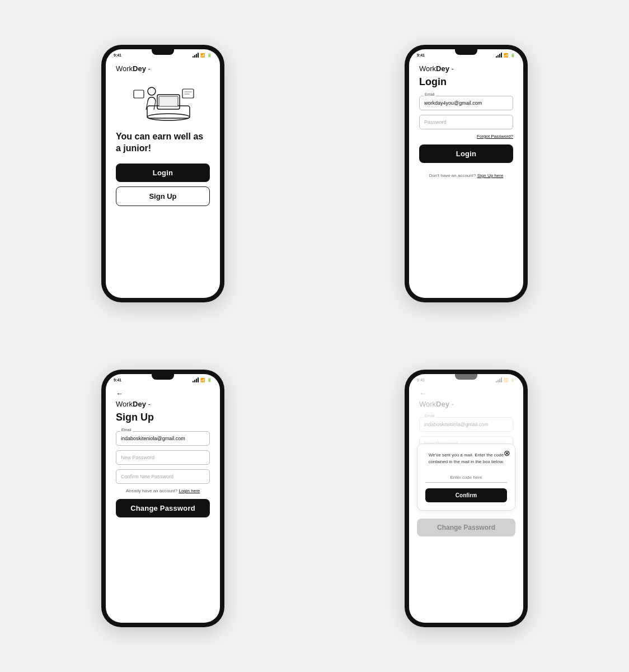 The image size is (629, 672). Describe the element at coordinates (203, 55) in the screenshot. I see `status-icons-1: 📶 🔋` at that location.